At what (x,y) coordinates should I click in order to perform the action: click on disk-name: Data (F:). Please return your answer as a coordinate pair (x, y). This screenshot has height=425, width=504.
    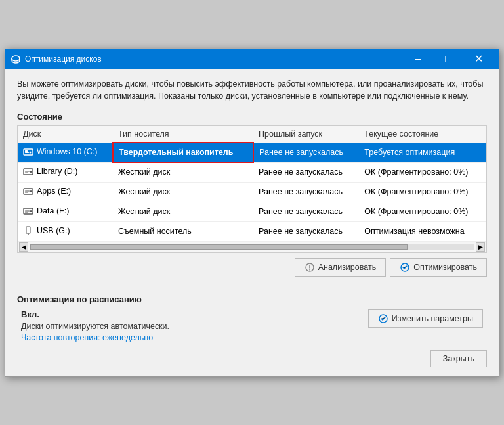
    Looking at the image, I should click on (66, 212).